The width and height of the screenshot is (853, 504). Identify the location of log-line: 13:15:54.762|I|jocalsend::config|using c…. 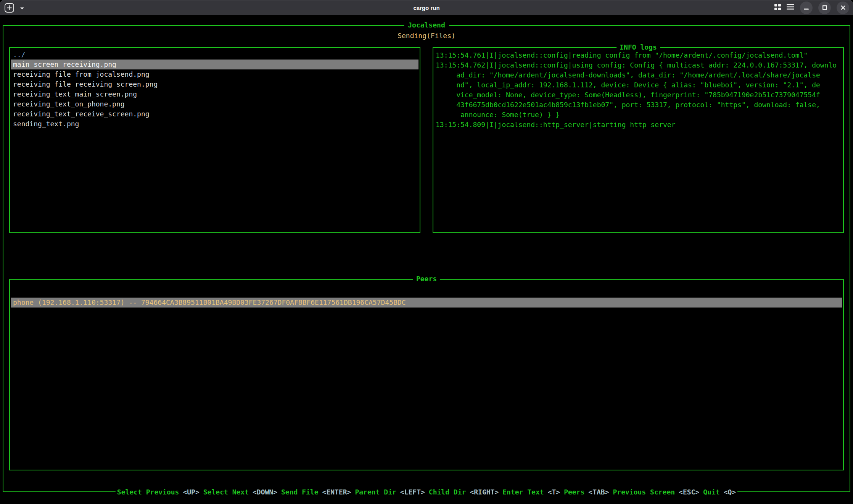
(638, 65).